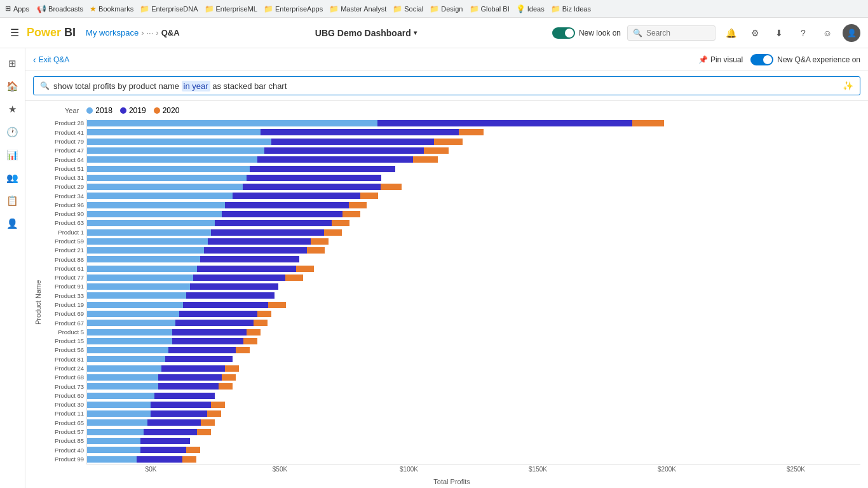 This screenshot has height=488, width=868. I want to click on legend-2019: 2019, so click(133, 111).